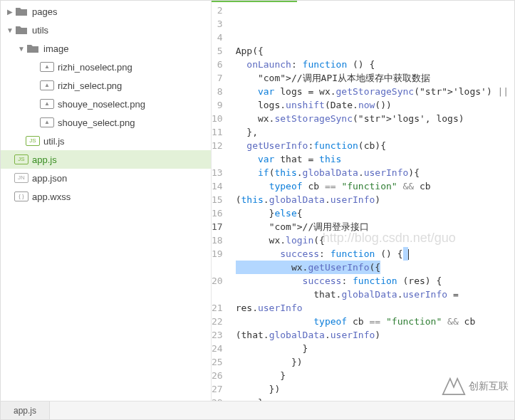 This screenshot has height=420, width=515. I want to click on code-line: }else{, so click(375, 214).